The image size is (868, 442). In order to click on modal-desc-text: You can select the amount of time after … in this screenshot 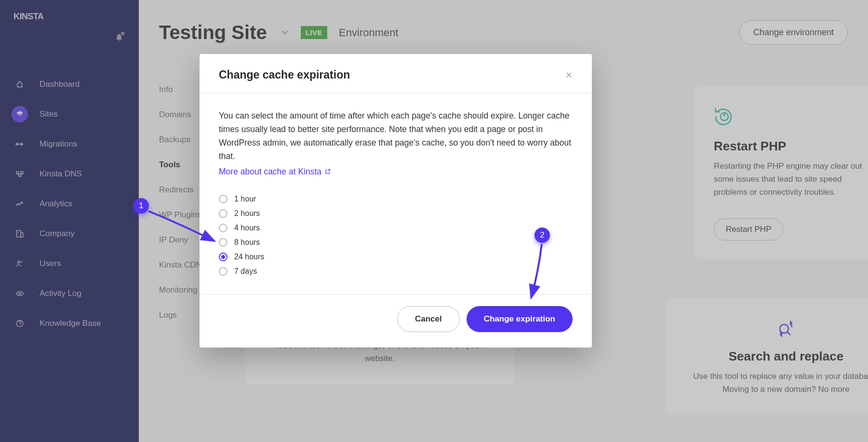, I will do `click(395, 136)`.